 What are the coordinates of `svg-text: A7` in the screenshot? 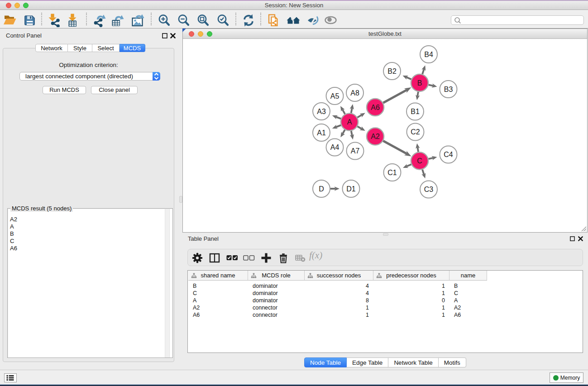 It's located at (355, 151).